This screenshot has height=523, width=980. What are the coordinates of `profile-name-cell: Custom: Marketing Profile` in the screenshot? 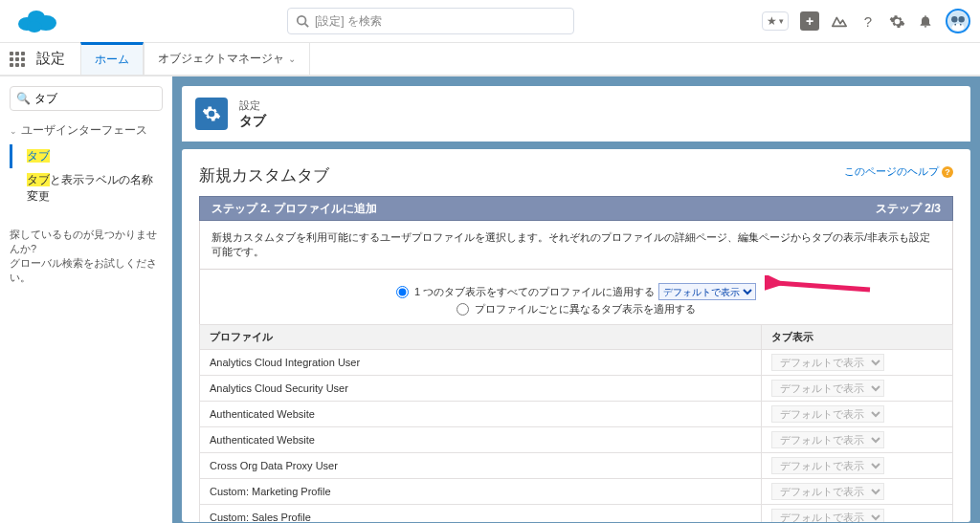 It's located at (480, 491).